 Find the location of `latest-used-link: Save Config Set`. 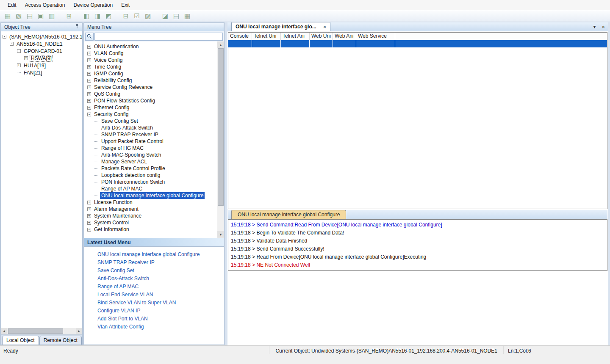

latest-used-link: Save Config Set is located at coordinates (154, 271).